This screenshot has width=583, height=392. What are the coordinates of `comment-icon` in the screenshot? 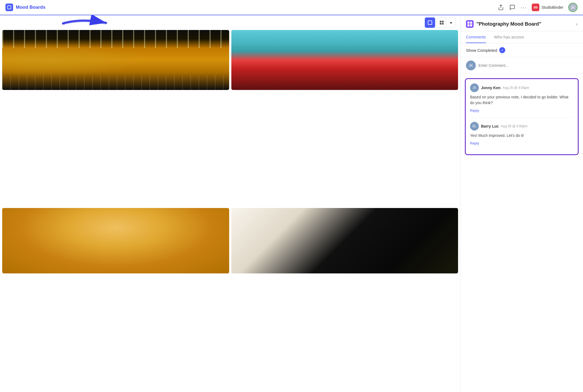 It's located at (512, 7).